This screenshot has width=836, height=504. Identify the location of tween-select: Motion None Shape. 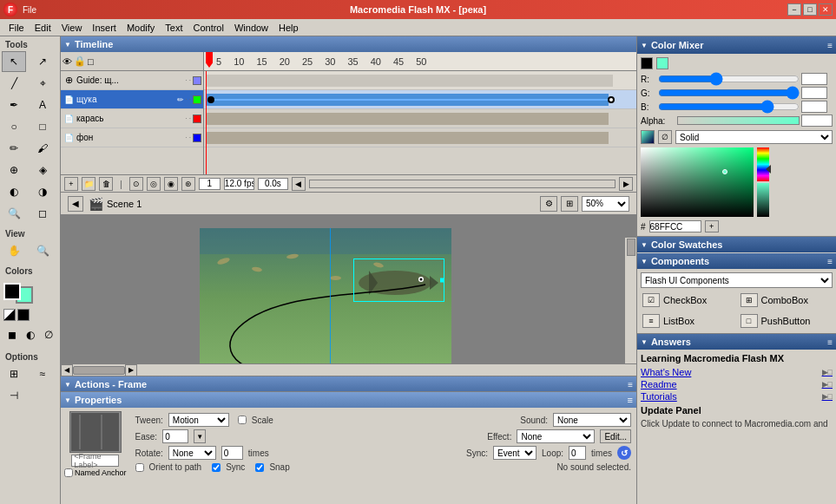
(199, 420).